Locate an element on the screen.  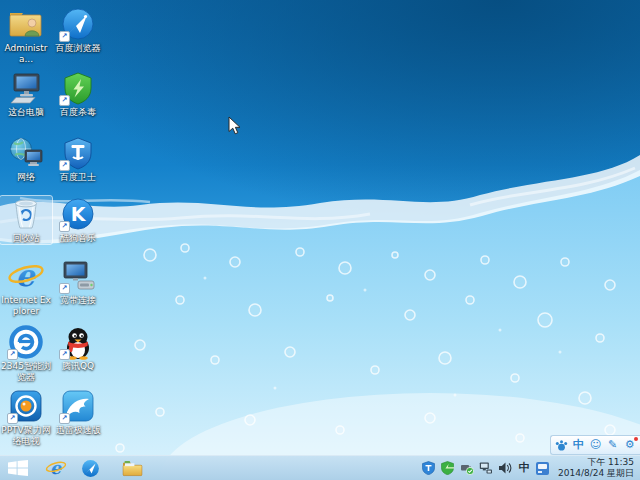
taskbar-ie-button: e is located at coordinates (56, 468).